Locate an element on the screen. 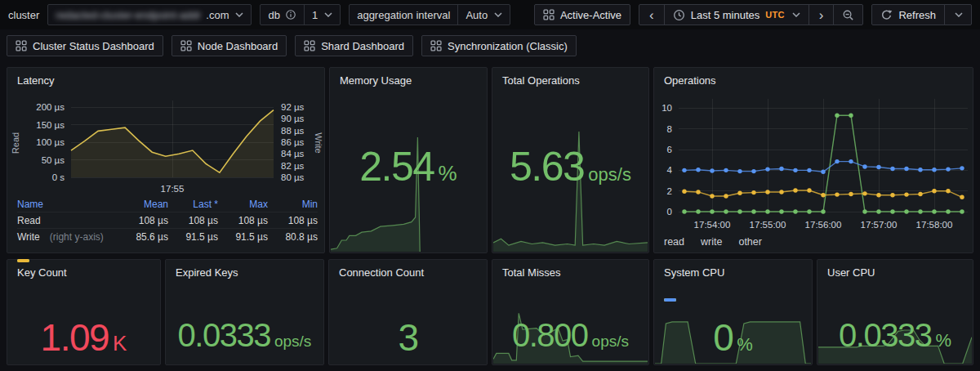 Image resolution: width=980 pixels, height=371 pixels. panel-title: User CPU is located at coordinates (851, 273).